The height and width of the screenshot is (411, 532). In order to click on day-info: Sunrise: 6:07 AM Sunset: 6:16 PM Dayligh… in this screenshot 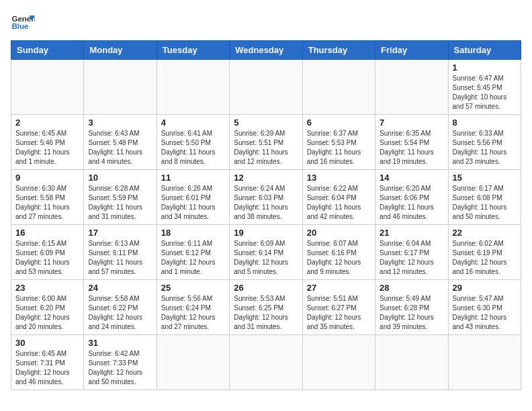, I will do `click(339, 258)`.